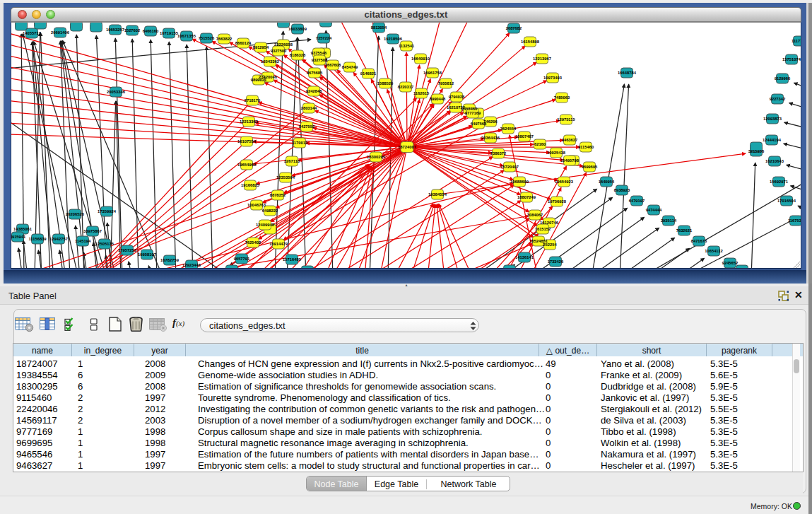 This screenshot has width=812, height=514. What do you see at coordinates (553, 78) in the screenshot?
I see `svg-text: 10973493` at bounding box center [553, 78].